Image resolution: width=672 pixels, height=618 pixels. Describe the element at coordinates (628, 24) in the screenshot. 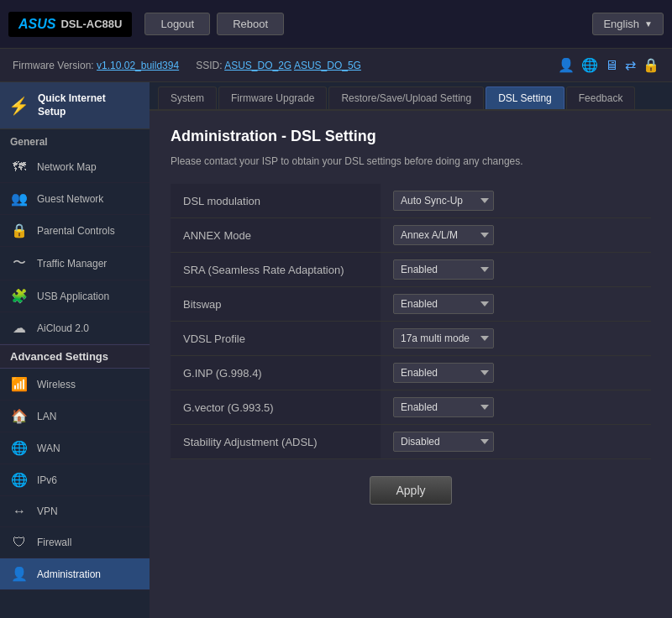

I see `language-button: English ▼` at that location.